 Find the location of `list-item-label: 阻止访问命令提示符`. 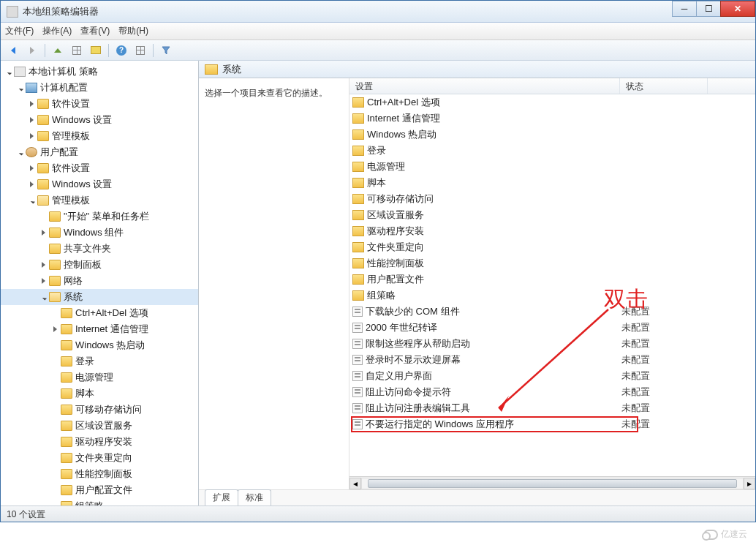

list-item-label: 阻止访问命令提示符 is located at coordinates (494, 392).